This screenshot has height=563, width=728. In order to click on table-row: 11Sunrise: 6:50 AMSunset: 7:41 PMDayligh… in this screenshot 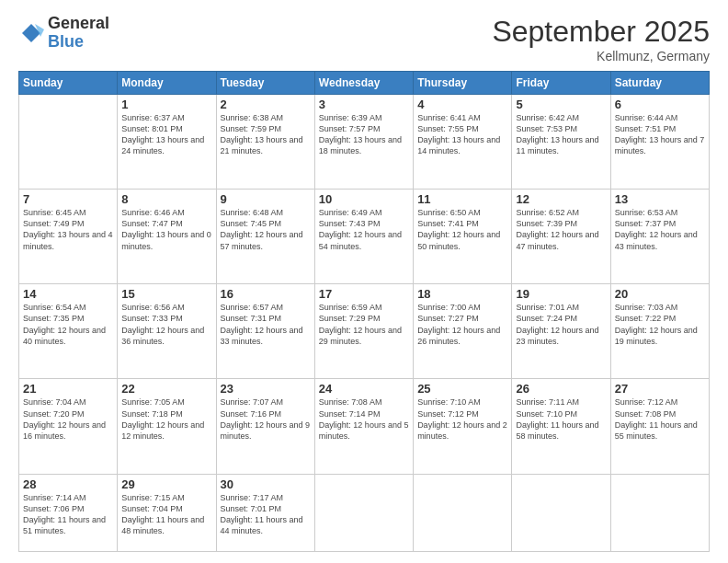, I will do `click(463, 237)`.